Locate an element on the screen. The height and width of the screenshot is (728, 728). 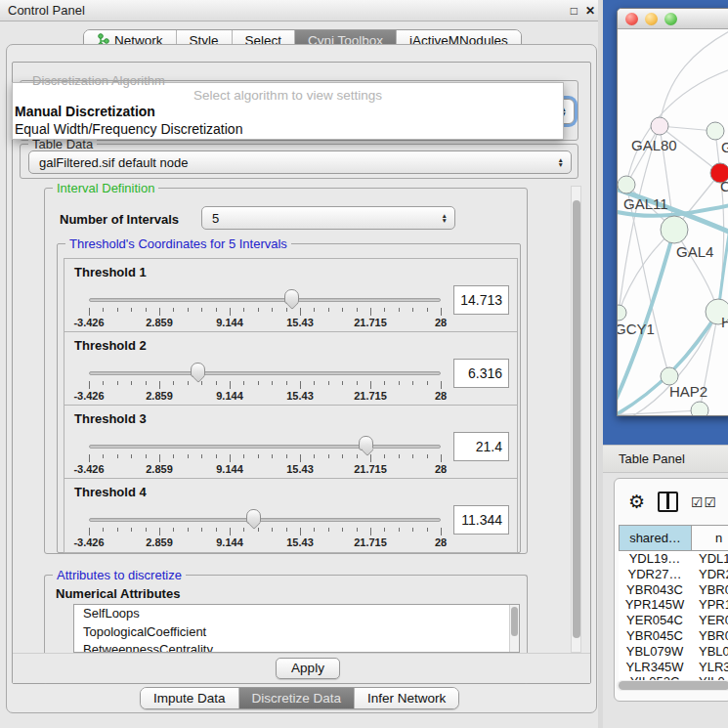
table-row: YBR043CYBR0 is located at coordinates (673, 590).